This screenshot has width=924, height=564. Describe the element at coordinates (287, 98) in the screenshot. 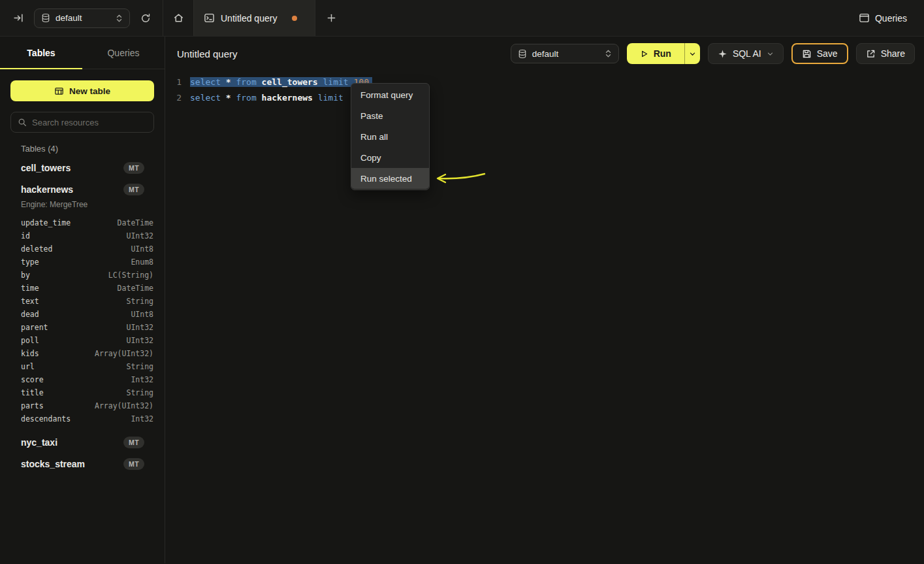

I see `code-token: hackernews` at that location.